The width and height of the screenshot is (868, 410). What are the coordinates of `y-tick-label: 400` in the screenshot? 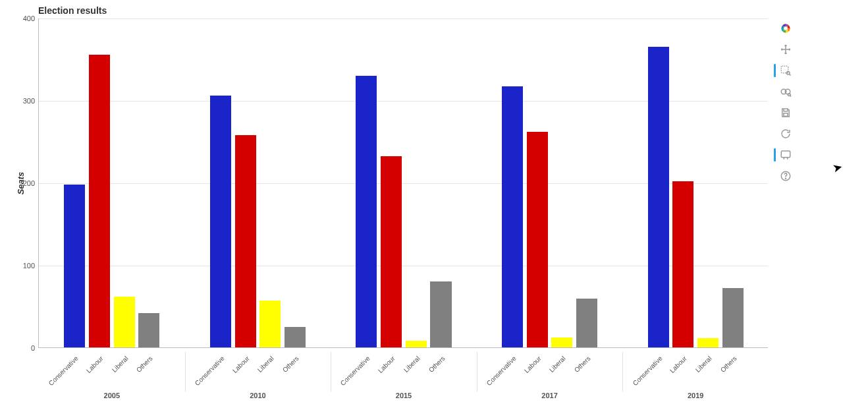 It's located at (29, 18).